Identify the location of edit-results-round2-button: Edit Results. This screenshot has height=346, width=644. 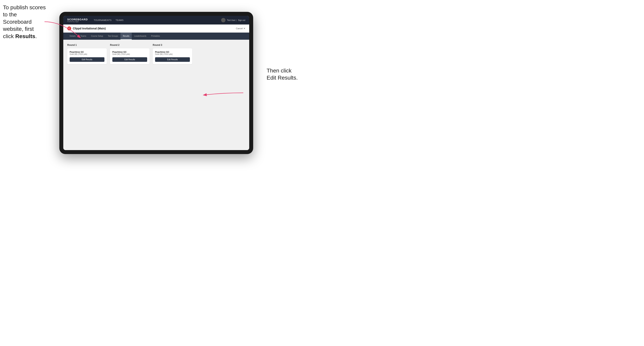
(130, 59).